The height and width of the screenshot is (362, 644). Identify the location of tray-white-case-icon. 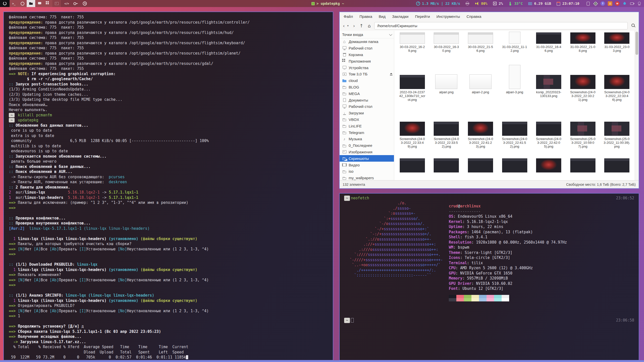
(588, 4).